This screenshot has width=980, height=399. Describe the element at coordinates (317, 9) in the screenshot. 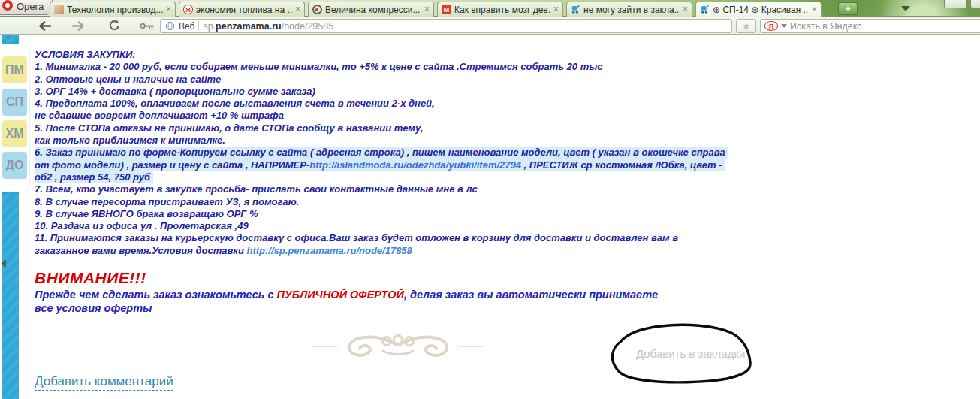

I see `globe-favicon-icon` at that location.